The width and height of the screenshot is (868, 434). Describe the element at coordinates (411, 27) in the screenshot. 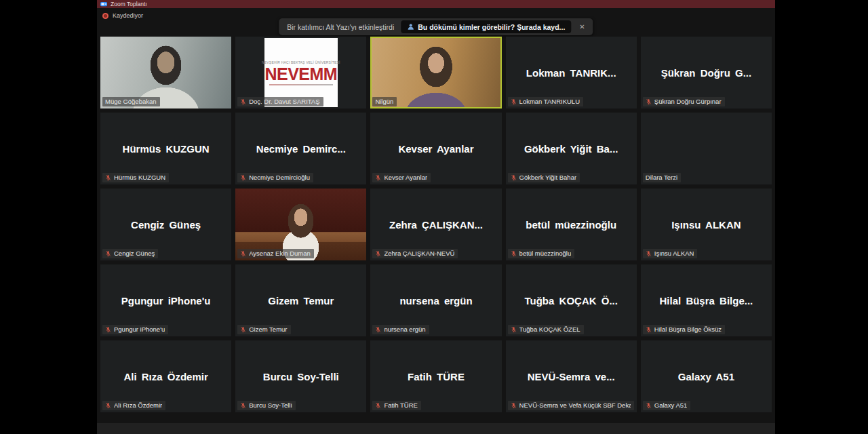

I see `person-icon` at that location.